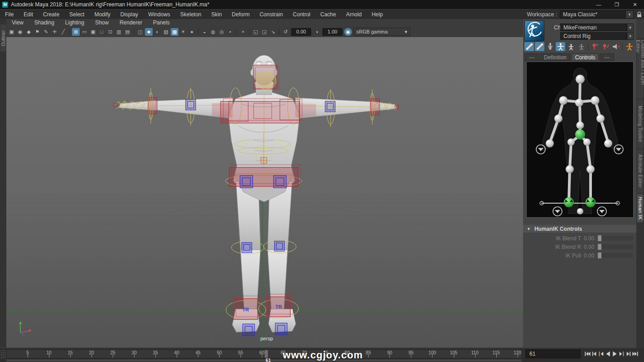  I want to click on panel-menu-panels: Panels, so click(161, 23).